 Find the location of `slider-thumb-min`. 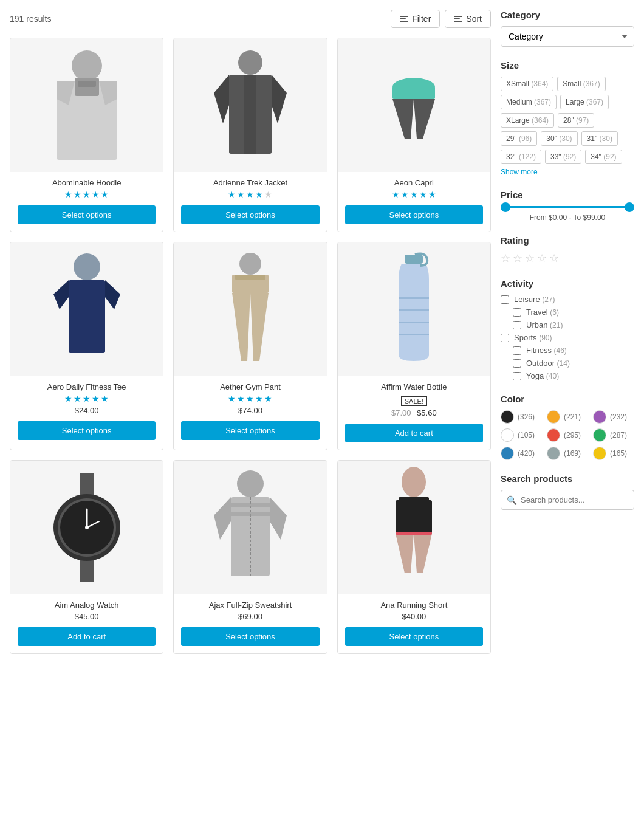

slider-thumb-min is located at coordinates (505, 207).